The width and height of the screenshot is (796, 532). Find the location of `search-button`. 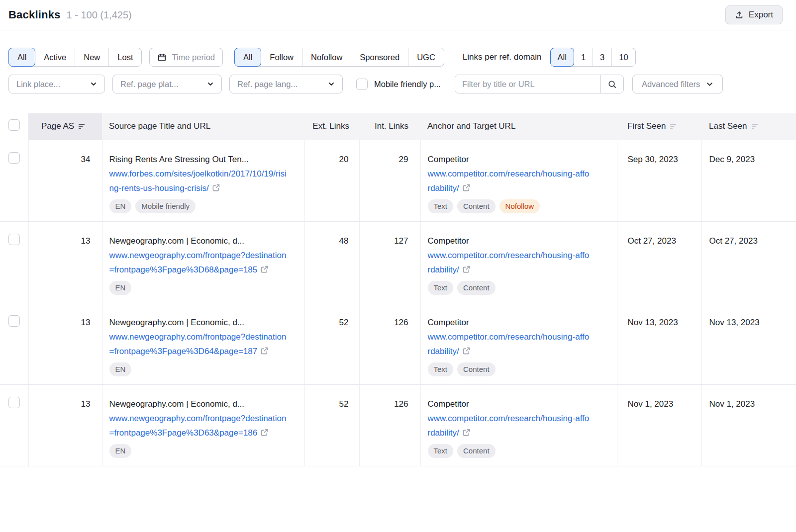

search-button is located at coordinates (612, 84).